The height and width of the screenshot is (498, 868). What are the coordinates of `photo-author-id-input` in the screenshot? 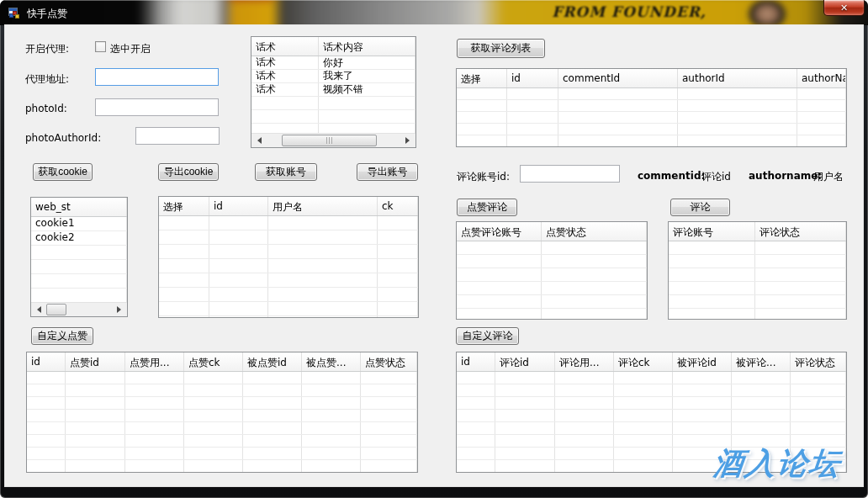 It's located at (177, 136).